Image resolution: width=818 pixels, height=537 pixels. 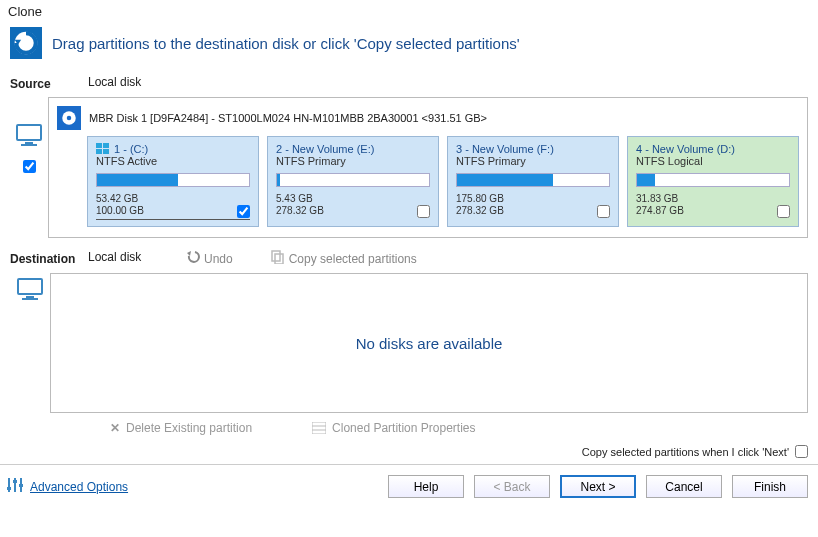 I want to click on help-button: Help, so click(x=426, y=486).